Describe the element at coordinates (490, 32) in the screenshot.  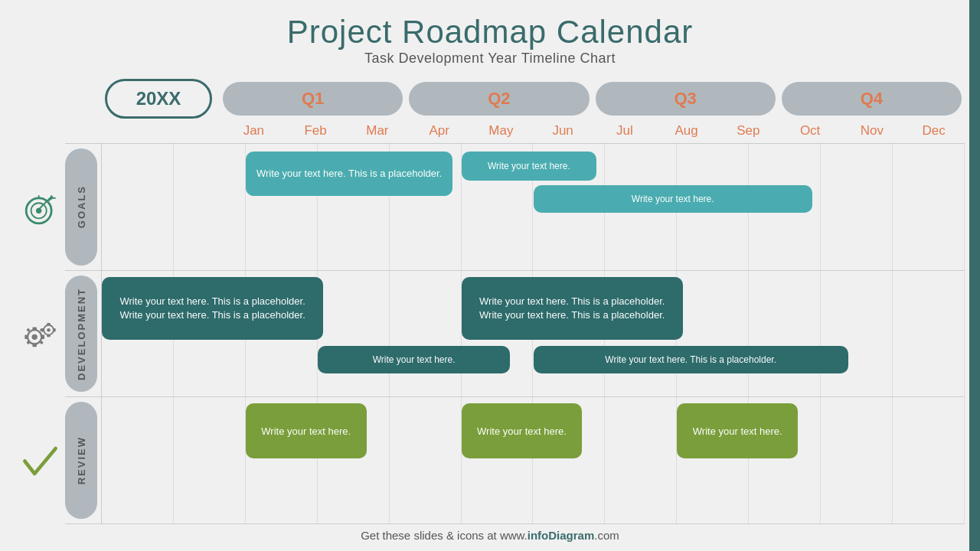
I see `main-title: Project Roadmap Calendar` at that location.